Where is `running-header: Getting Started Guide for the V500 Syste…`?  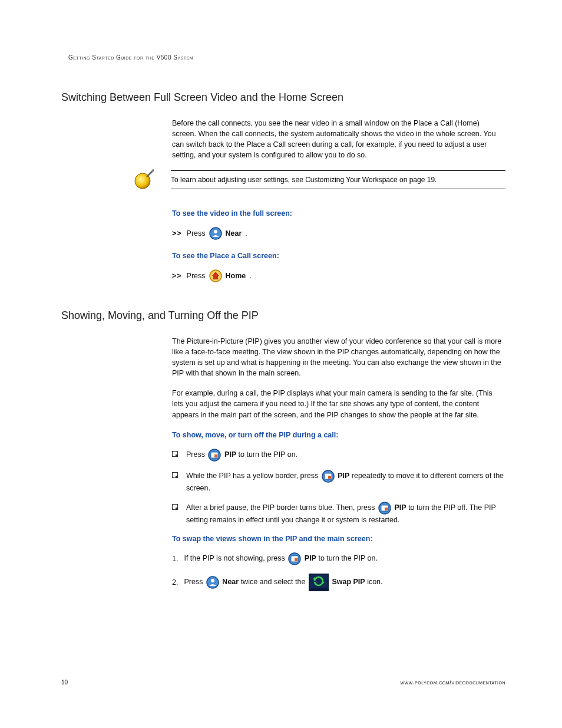 running-header: Getting Started Guide for the V500 Syste… is located at coordinates (287, 58).